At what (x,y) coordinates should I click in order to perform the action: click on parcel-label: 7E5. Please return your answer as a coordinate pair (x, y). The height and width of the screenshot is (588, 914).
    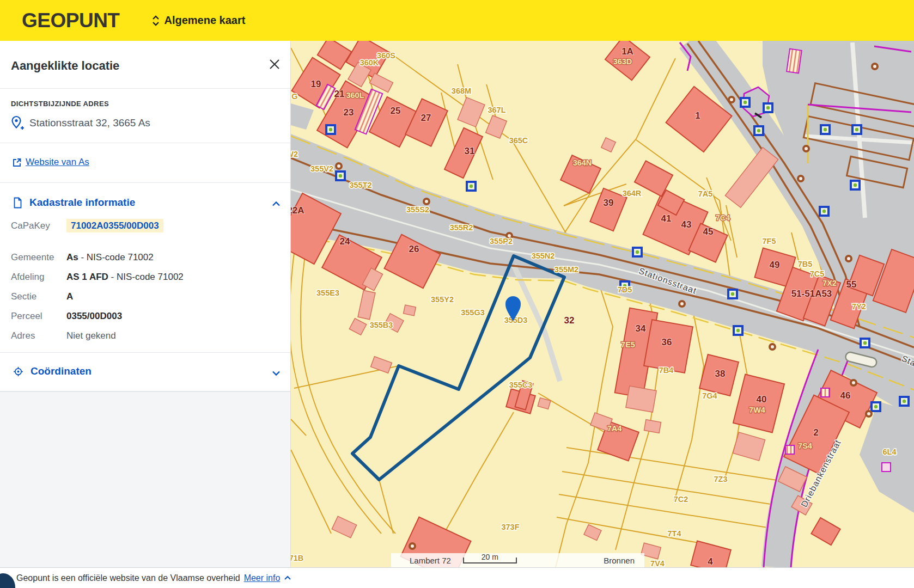
    Looking at the image, I should click on (628, 345).